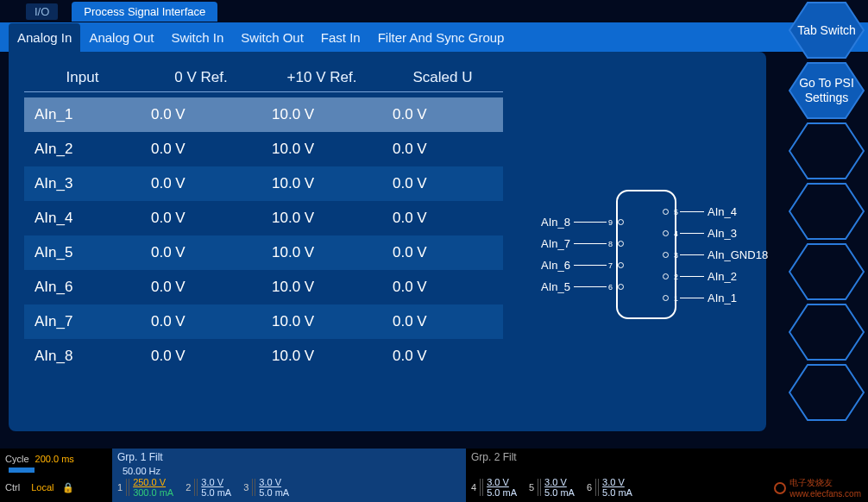 This screenshot has width=868, height=502. Describe the element at coordinates (42, 487) in the screenshot. I see `ctrl-value: Local` at that location.